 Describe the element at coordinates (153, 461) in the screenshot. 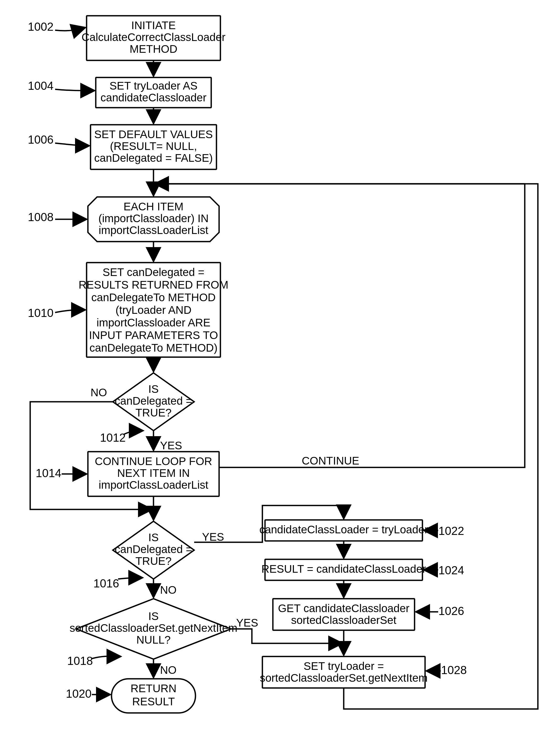

I see `n1014-l1: CONTINUE LOOP FOR` at that location.